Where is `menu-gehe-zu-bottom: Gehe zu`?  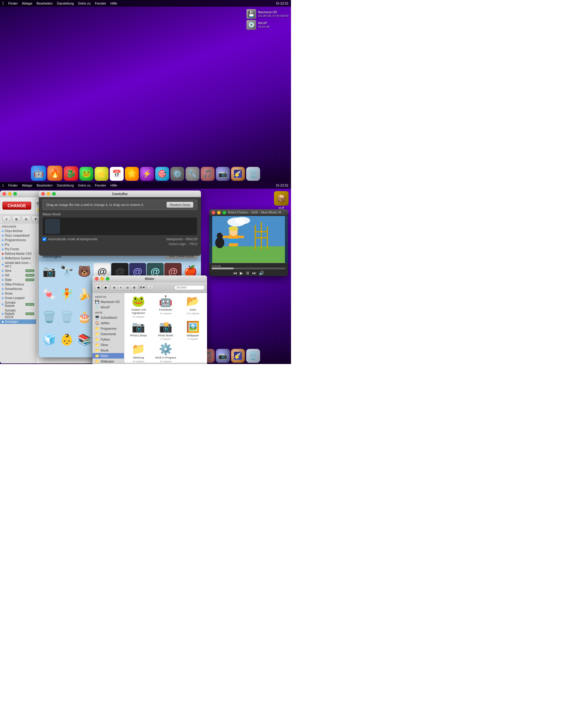 menu-gehe-zu-bottom: Gehe zu is located at coordinates (84, 185).